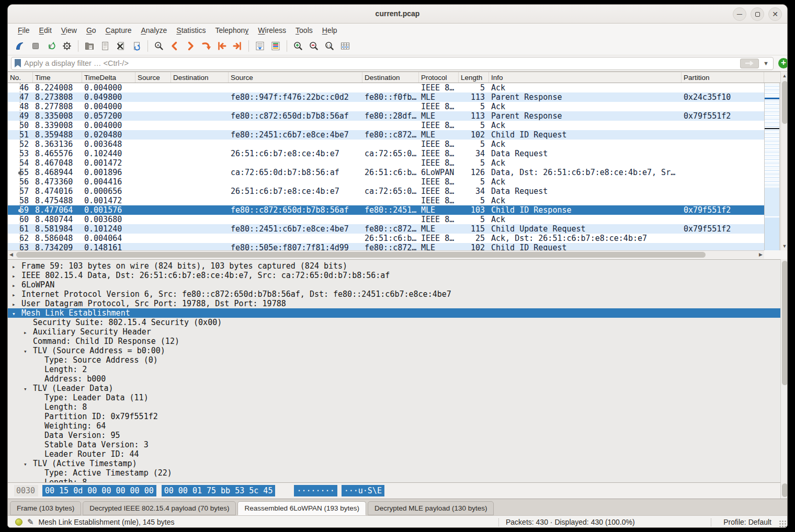 Image resolution: width=795 pixels, height=532 pixels. What do you see at coordinates (314, 46) in the screenshot?
I see `zoom-out-button` at bounding box center [314, 46].